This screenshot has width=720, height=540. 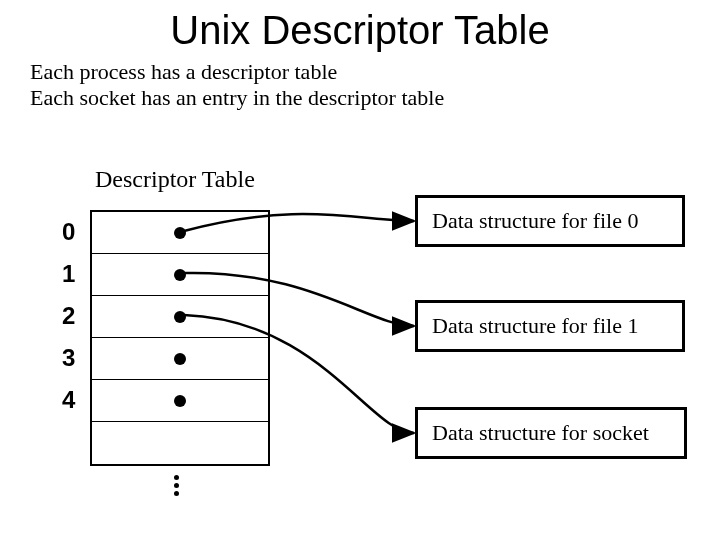 What do you see at coordinates (375, 72) in the screenshot?
I see `subtitle-line-1: Each process has a descriptor table` at bounding box center [375, 72].